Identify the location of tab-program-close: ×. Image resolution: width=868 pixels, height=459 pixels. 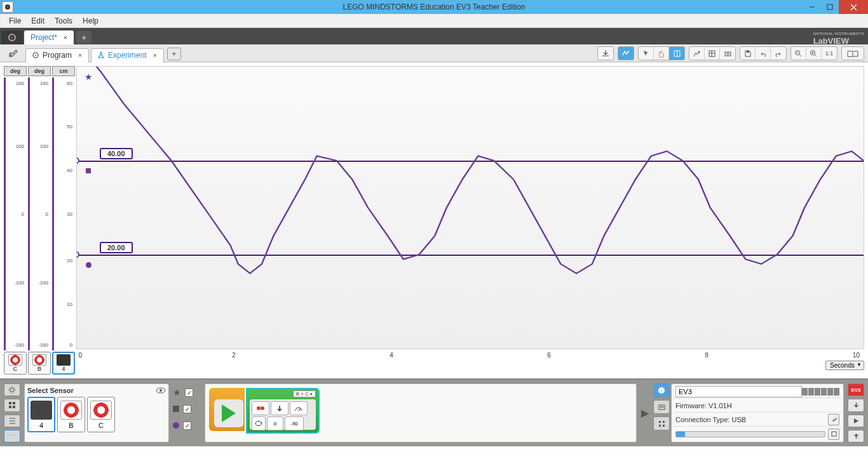
(80, 55).